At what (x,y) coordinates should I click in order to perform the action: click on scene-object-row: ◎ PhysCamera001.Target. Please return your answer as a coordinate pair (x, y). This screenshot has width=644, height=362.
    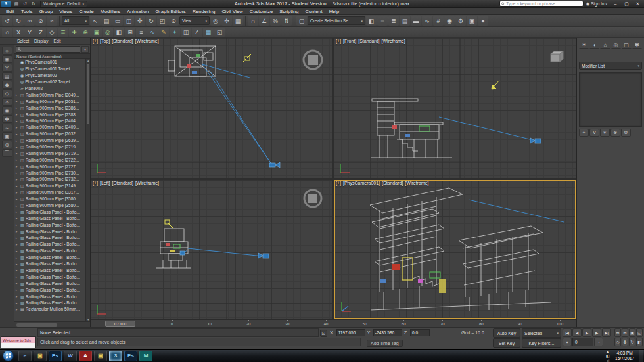
    Looking at the image, I should click on (50, 69).